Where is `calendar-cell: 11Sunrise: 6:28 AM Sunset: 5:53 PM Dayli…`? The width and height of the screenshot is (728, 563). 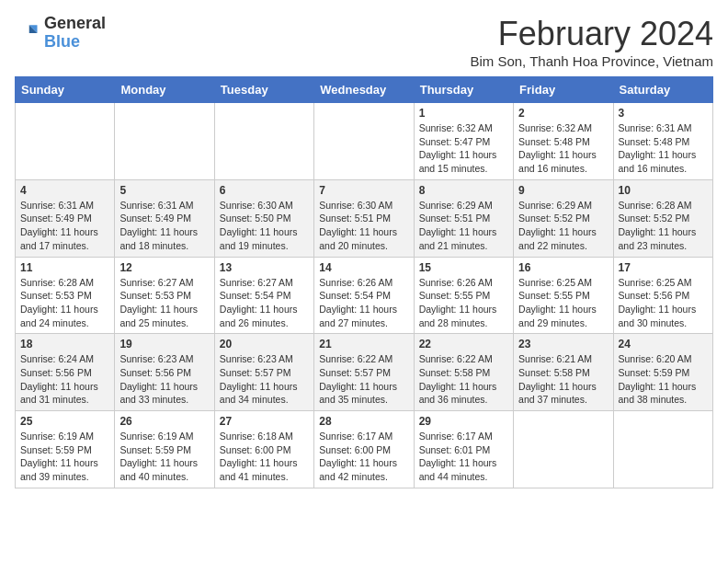 calendar-cell: 11Sunrise: 6:28 AM Sunset: 5:53 PM Dayli… is located at coordinates (65, 295).